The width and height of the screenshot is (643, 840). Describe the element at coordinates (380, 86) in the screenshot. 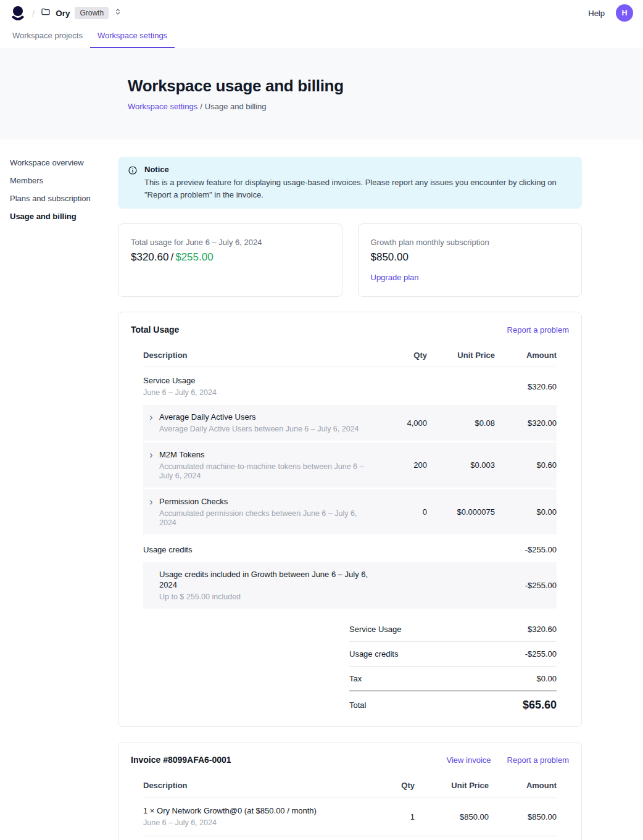

I see `page-title: Workspace usage and billing` at that location.